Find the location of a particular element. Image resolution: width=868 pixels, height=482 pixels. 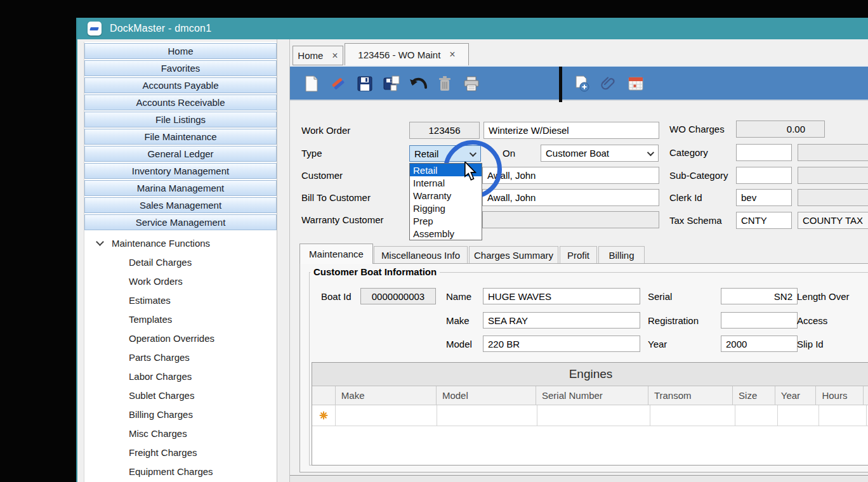

work-order-number-field: 123456 is located at coordinates (444, 131).